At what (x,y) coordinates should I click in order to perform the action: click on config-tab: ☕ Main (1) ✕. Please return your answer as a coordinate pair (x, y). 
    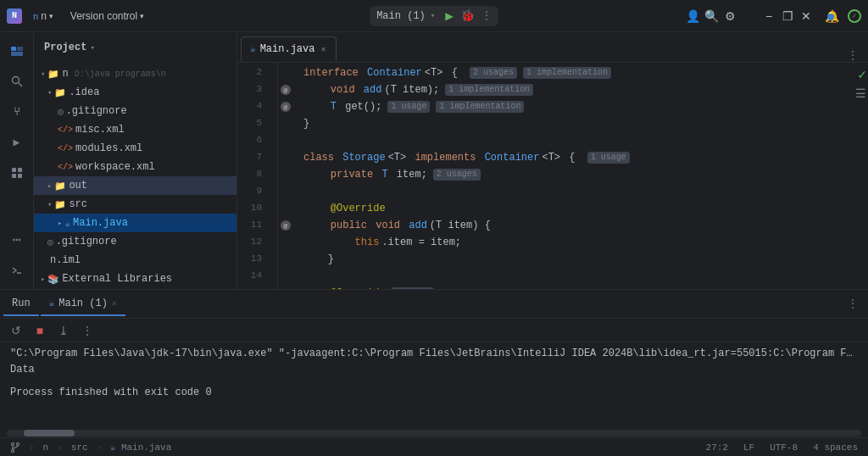
    Looking at the image, I should click on (83, 304).